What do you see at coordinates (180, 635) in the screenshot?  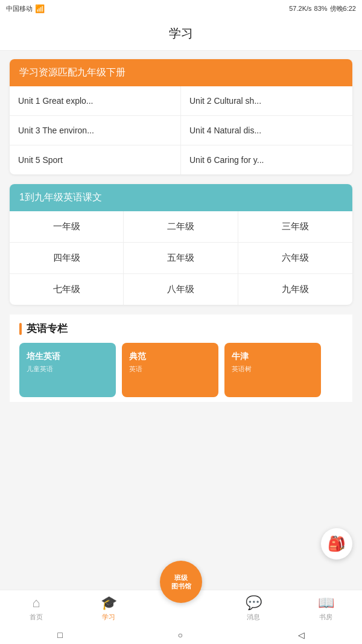 I see `android-home-button: ○` at bounding box center [180, 635].